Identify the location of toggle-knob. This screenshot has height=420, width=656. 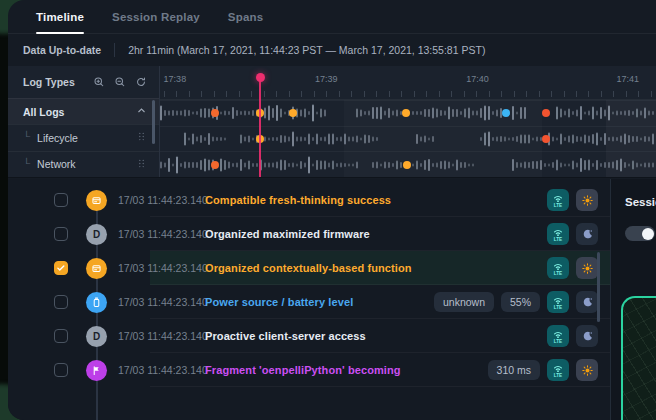
(648, 234).